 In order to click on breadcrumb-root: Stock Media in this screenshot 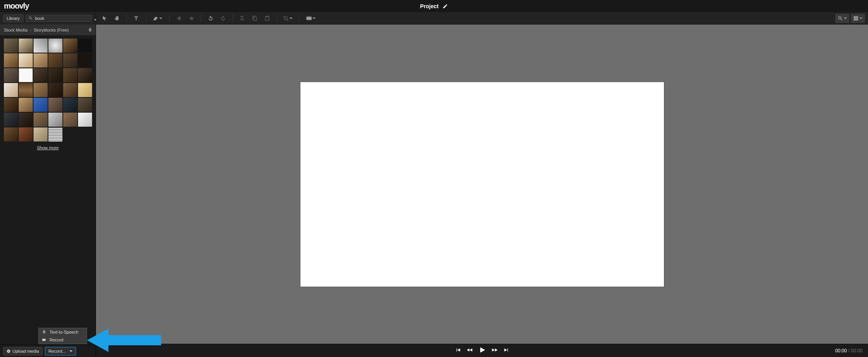, I will do `click(16, 30)`.